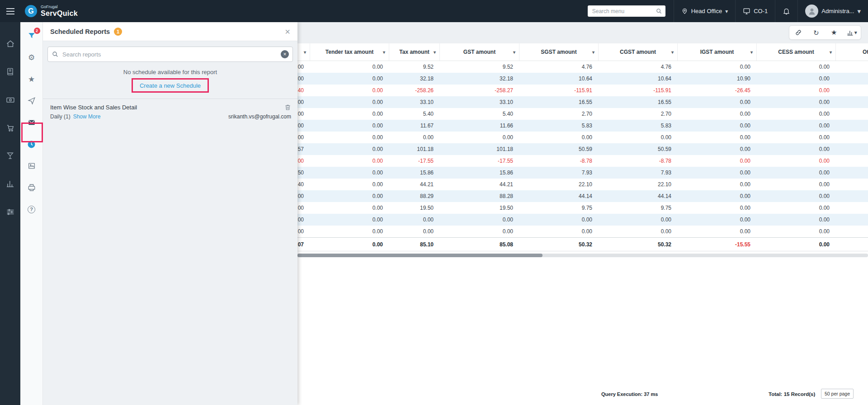 Image resolution: width=868 pixels, height=405 pixels. I want to click on sidebar-item-home, so click(10, 44).